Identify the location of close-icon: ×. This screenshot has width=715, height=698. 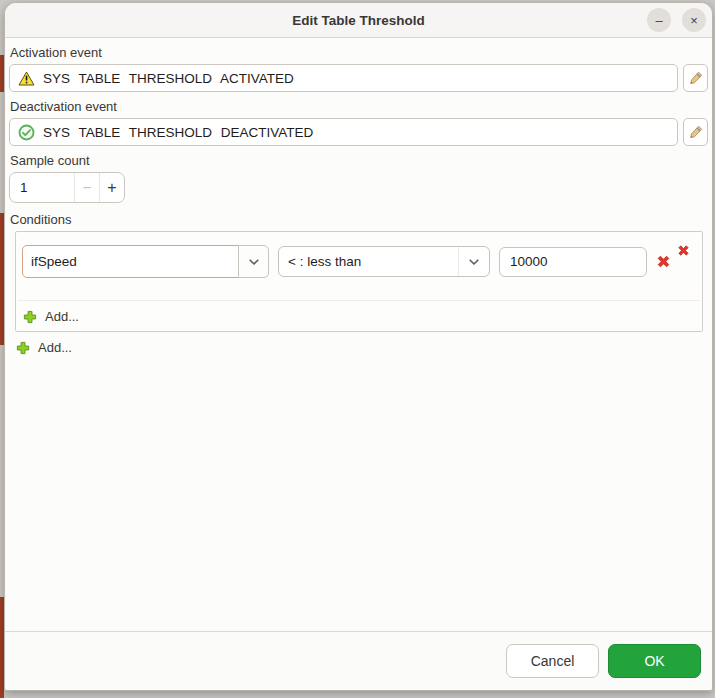
(694, 20).